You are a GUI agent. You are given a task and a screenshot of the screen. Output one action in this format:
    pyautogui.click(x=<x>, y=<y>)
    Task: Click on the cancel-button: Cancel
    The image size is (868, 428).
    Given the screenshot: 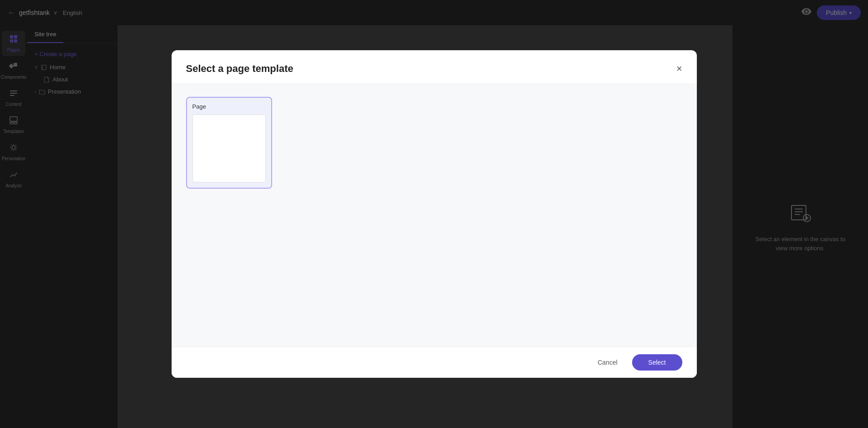 What is the action you would take?
    pyautogui.click(x=608, y=362)
    